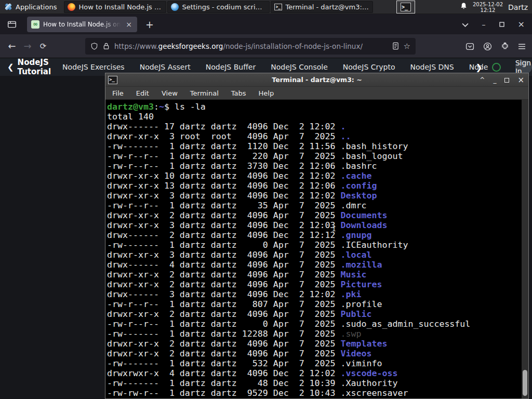 This screenshot has height=399, width=532. What do you see at coordinates (224, 225) in the screenshot?
I see `ls-row-meta: drwxr-xr-x 3 dartz dartz 4096 Dec 2 12:0…` at bounding box center [224, 225].